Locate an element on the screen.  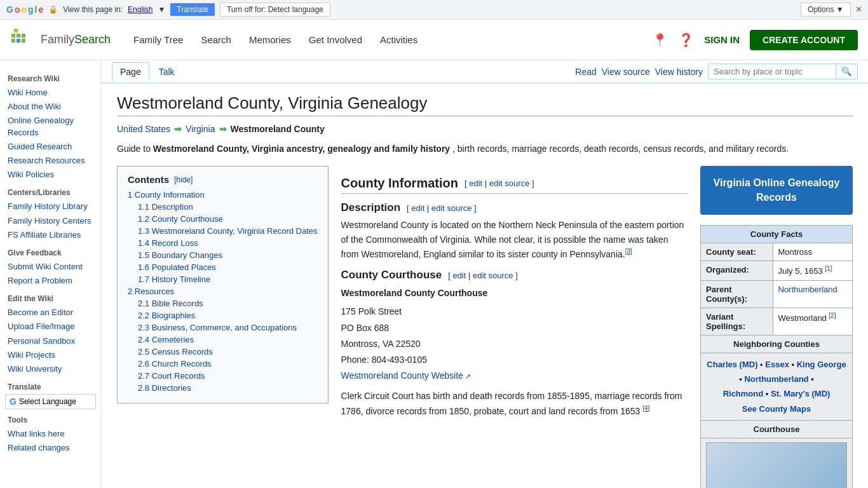
contents-link: 2.6 Church Records is located at coordinates (175, 363).